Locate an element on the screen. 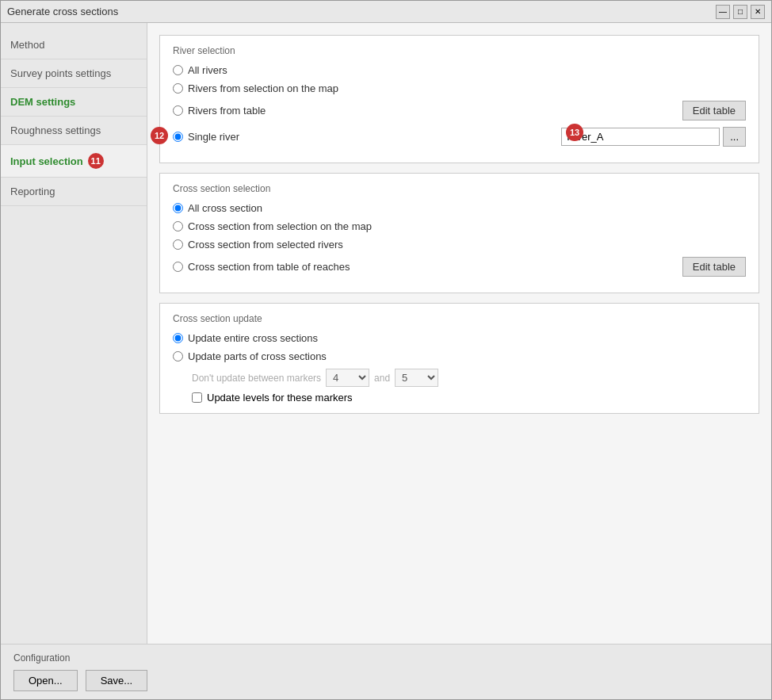  marker2-spinner: 5 6 7 is located at coordinates (417, 377).